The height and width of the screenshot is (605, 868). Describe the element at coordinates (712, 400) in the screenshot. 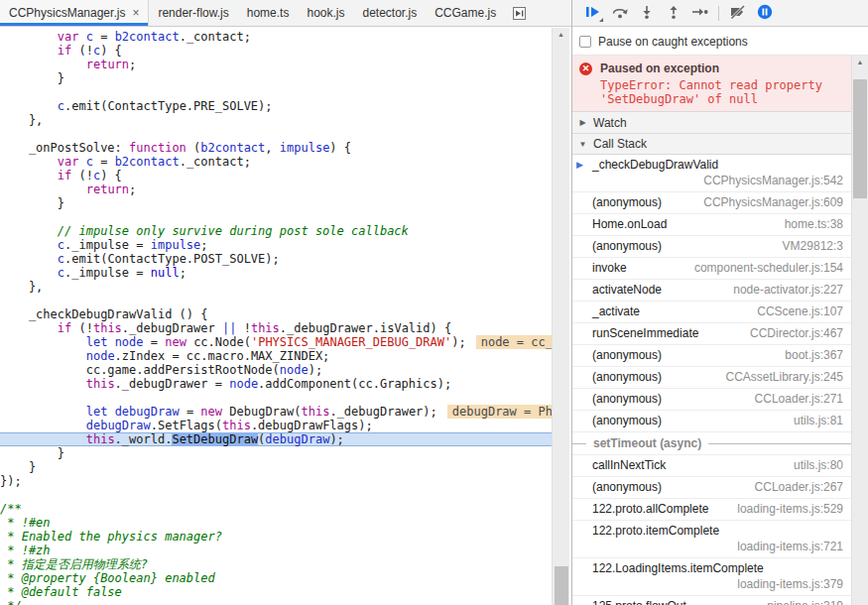

I see `call-stack-frame: (anonymous)CCLoader.js:271` at that location.